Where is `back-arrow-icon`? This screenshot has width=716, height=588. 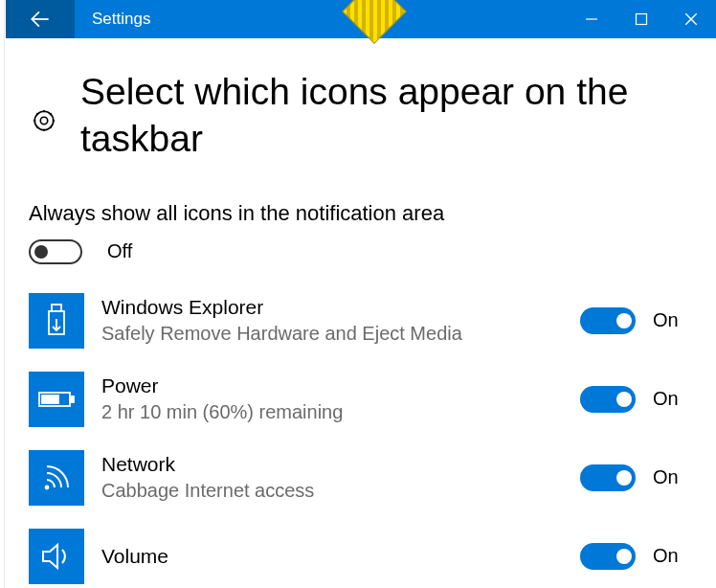 back-arrow-icon is located at coordinates (40, 19).